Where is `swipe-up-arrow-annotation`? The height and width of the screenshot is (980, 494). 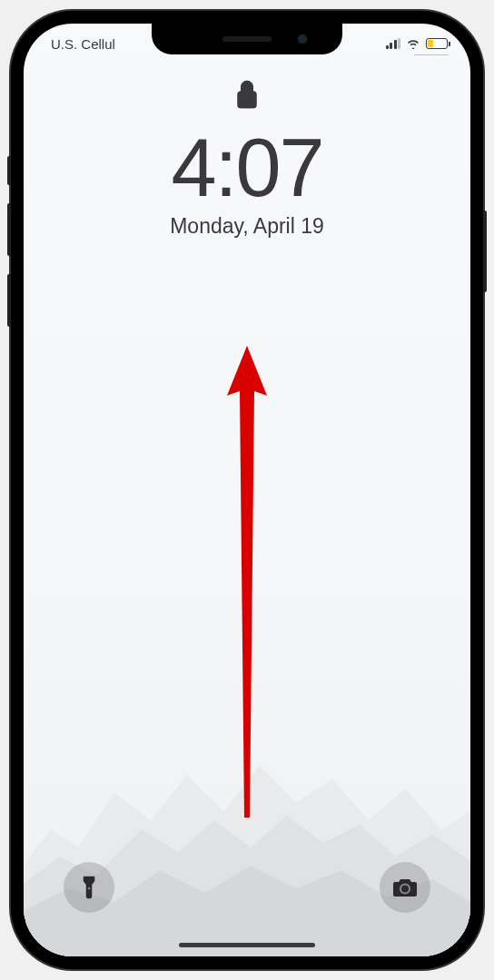
swipe-up-arrow-annotation is located at coordinates (247, 586).